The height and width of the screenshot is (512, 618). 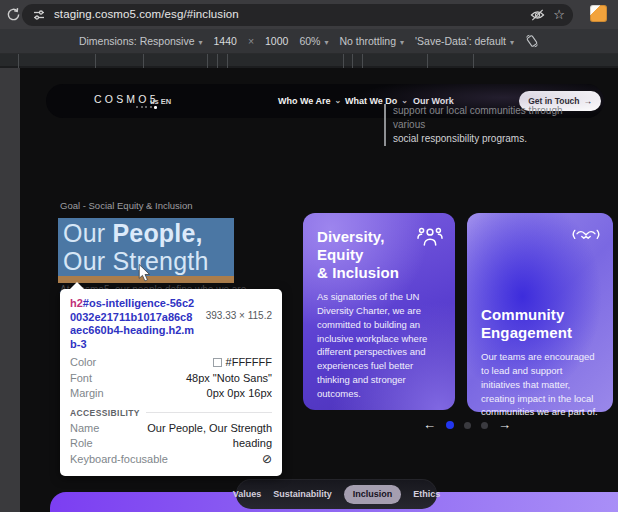 What do you see at coordinates (148, 233) in the screenshot?
I see `heading-line-1: Our People,` at bounding box center [148, 233].